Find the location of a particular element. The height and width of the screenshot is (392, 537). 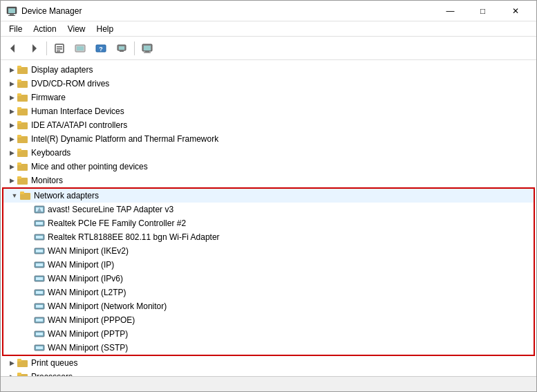

firmware-label: Firmware is located at coordinates (48, 97).